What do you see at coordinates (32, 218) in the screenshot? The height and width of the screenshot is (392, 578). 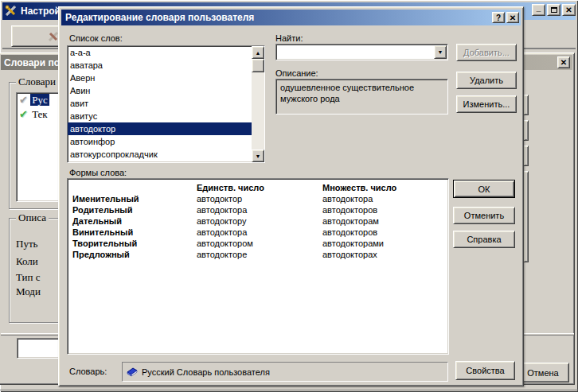 I see `description-group-label: Описа` at bounding box center [32, 218].